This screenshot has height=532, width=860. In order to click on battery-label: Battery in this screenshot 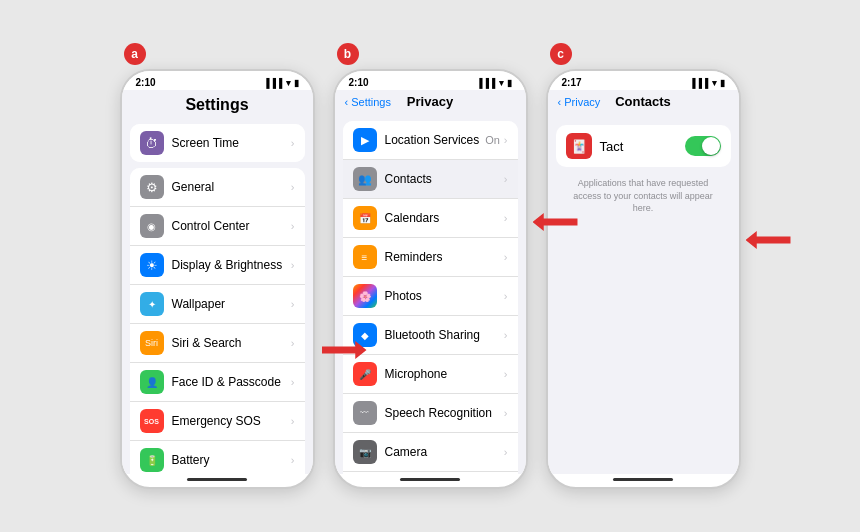, I will do `click(232, 460)`.